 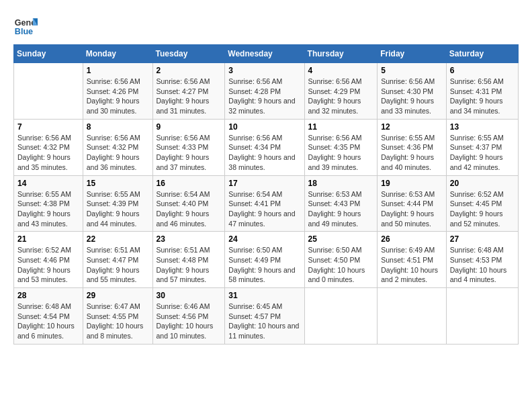 I want to click on day-number: 19, so click(x=411, y=183).